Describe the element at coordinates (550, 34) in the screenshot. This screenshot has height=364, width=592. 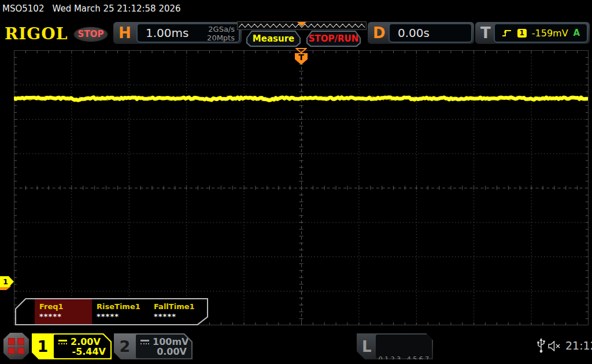
I see `trigger-level-value: -159mV` at that location.